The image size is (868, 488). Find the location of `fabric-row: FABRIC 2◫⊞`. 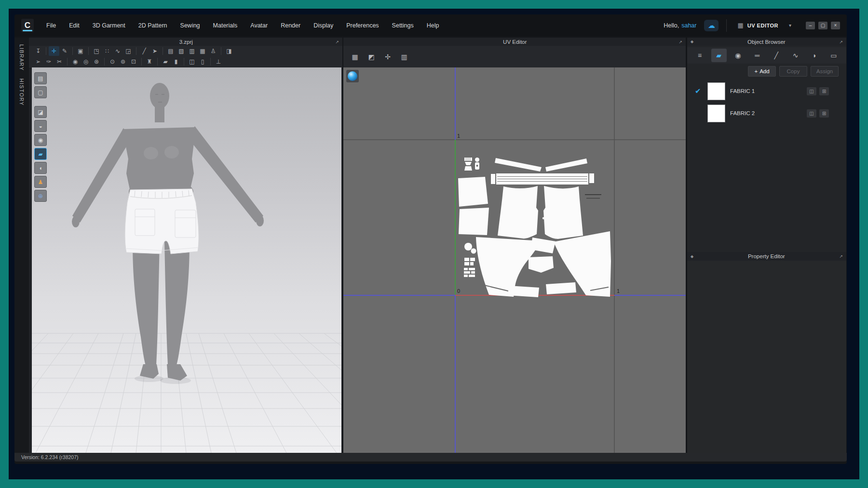

fabric-row: FABRIC 2◫⊞ is located at coordinates (767, 113).